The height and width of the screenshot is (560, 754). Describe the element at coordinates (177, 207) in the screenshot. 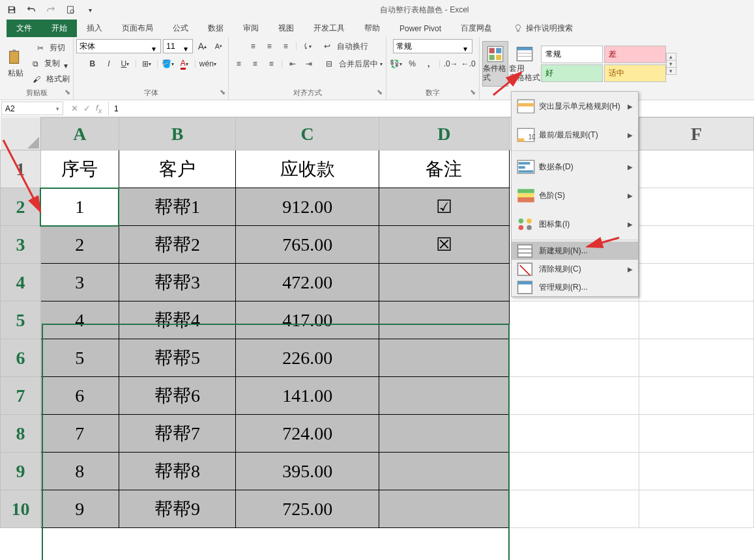

I see `cell: 帮帮1` at that location.